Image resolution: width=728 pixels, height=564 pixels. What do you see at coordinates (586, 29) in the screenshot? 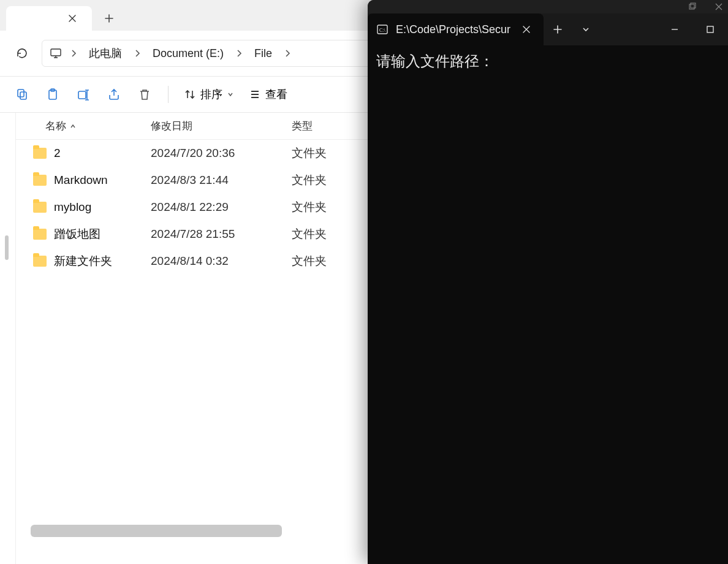
I see `terminal-profile-dropdown` at bounding box center [586, 29].